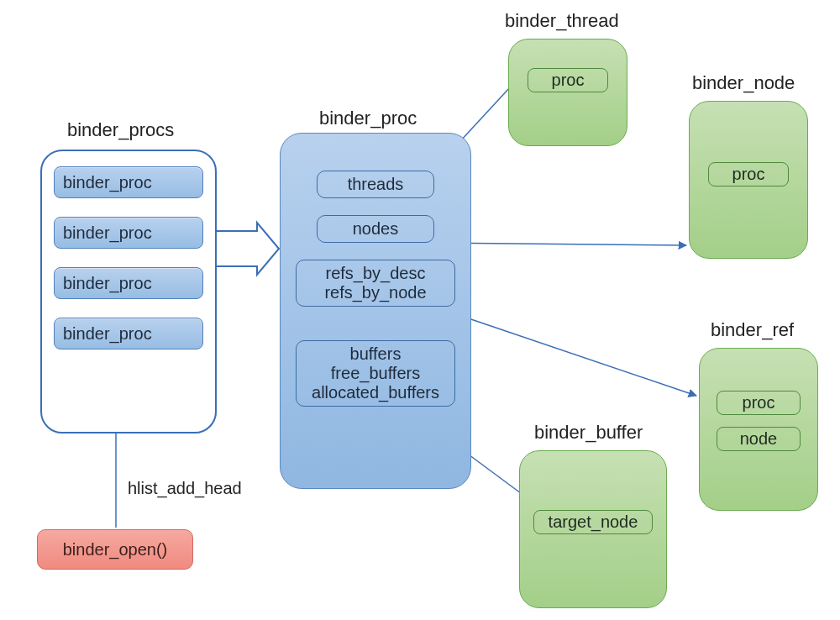 The height and width of the screenshot is (620, 840). I want to click on ref-field-node: node, so click(759, 439).